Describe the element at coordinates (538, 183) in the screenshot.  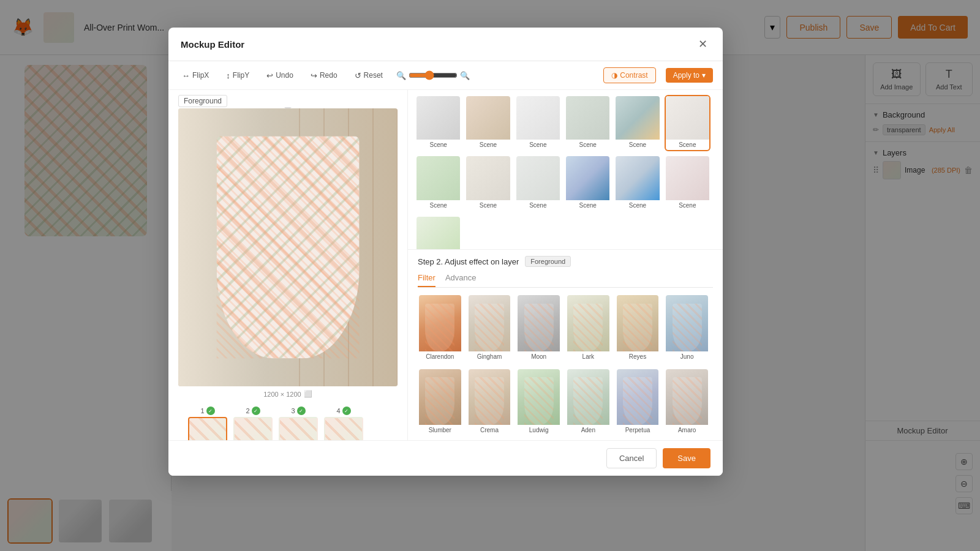
I see `scene-item-9: Scene` at that location.